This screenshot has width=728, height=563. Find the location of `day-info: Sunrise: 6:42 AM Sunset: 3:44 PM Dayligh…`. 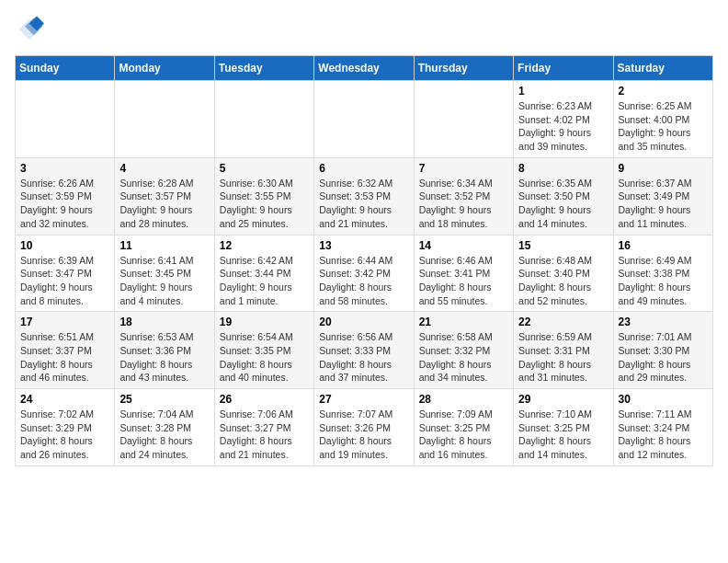

day-info: Sunrise: 6:42 AM Sunset: 3:44 PM Dayligh… is located at coordinates (265, 282).